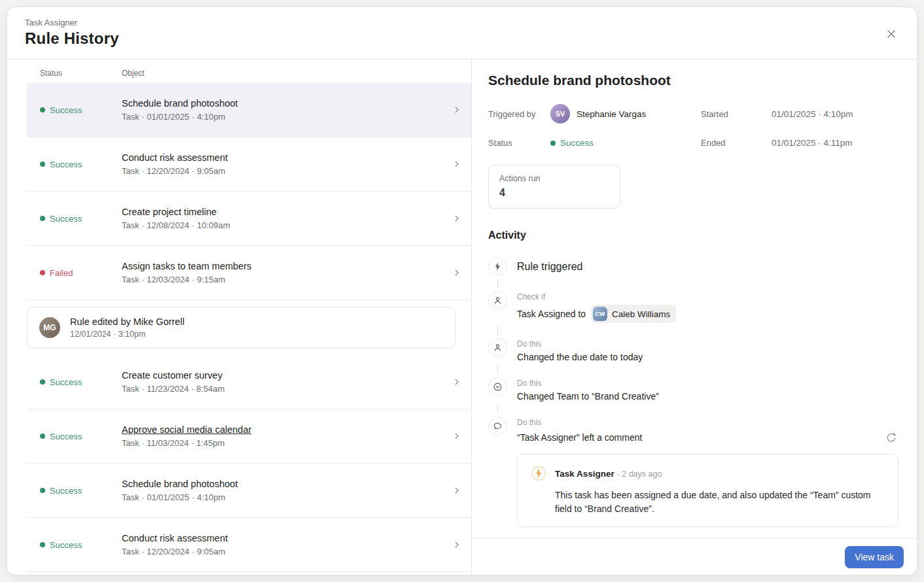  Describe the element at coordinates (520, 143) in the screenshot. I see `status-label: Status` at that location.